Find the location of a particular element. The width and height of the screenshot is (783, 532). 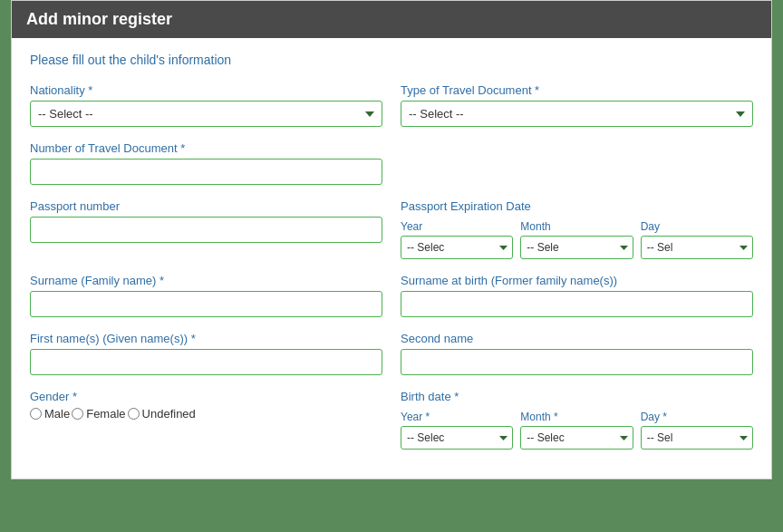

gender-male-label: Male is located at coordinates (50, 413).